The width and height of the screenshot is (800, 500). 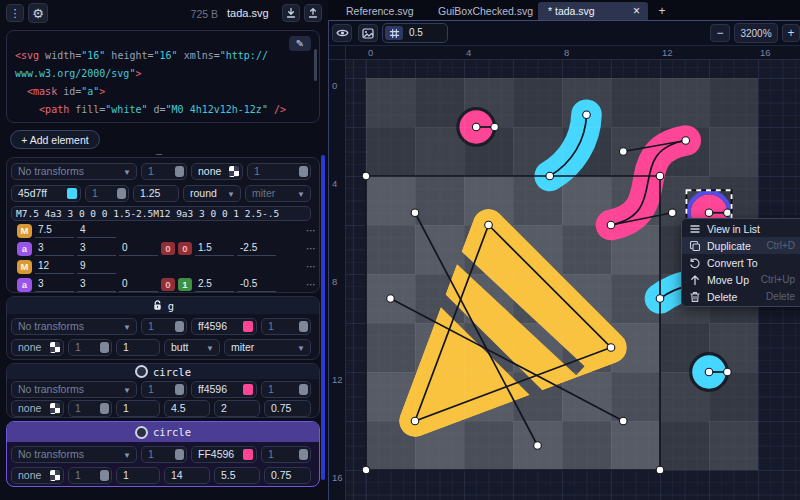 I want to click on menu-item-view-in-list: View in List, so click(x=741, y=228).